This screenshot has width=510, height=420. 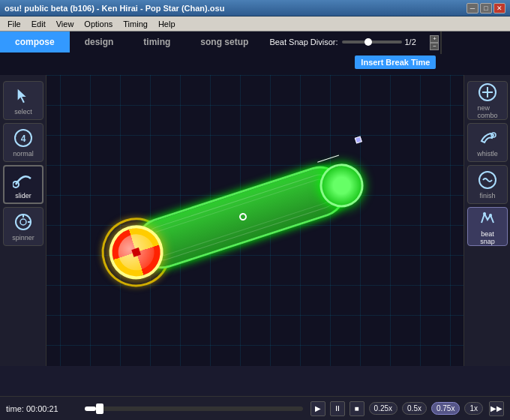 What do you see at coordinates (23, 184) in the screenshot?
I see `tool-slider: slider` at bounding box center [23, 184].